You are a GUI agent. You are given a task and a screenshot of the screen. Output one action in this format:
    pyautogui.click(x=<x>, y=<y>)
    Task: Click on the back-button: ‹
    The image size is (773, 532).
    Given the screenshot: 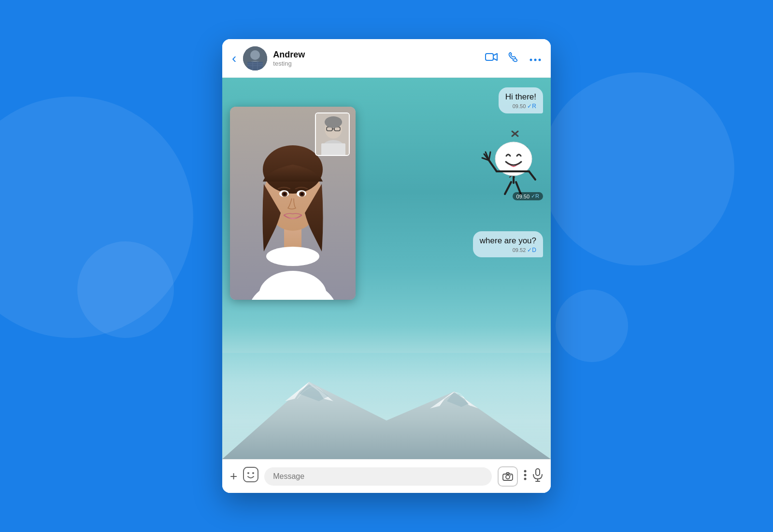 What is the action you would take?
    pyautogui.click(x=234, y=58)
    